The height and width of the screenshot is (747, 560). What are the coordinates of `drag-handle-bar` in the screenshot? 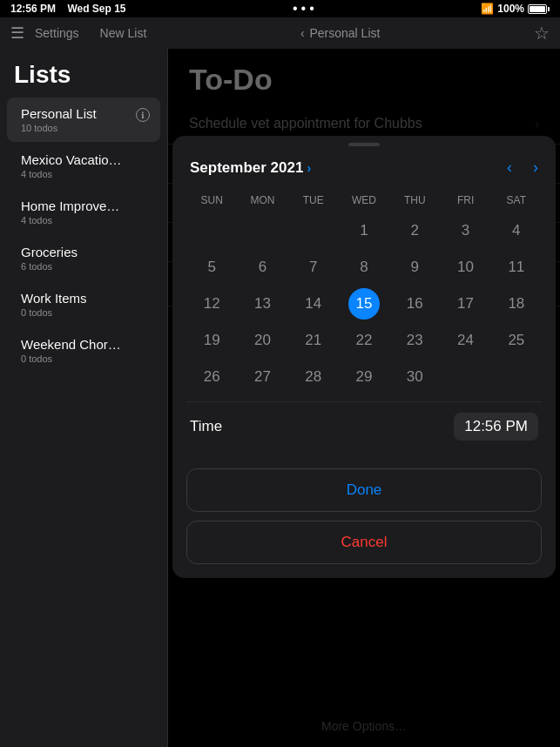 It's located at (364, 145).